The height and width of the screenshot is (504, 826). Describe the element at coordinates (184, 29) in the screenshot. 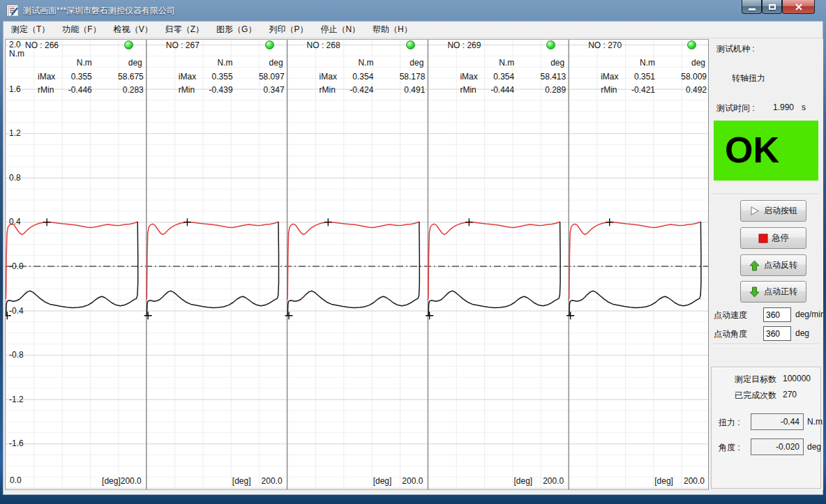

I see `menu-item-3: 归零（Z）` at that location.